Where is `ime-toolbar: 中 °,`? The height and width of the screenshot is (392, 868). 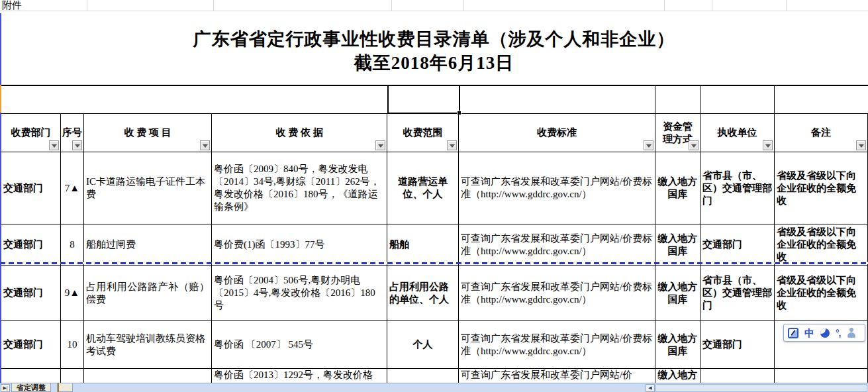
ime-toolbar: 中 °, is located at coordinates (824, 332).